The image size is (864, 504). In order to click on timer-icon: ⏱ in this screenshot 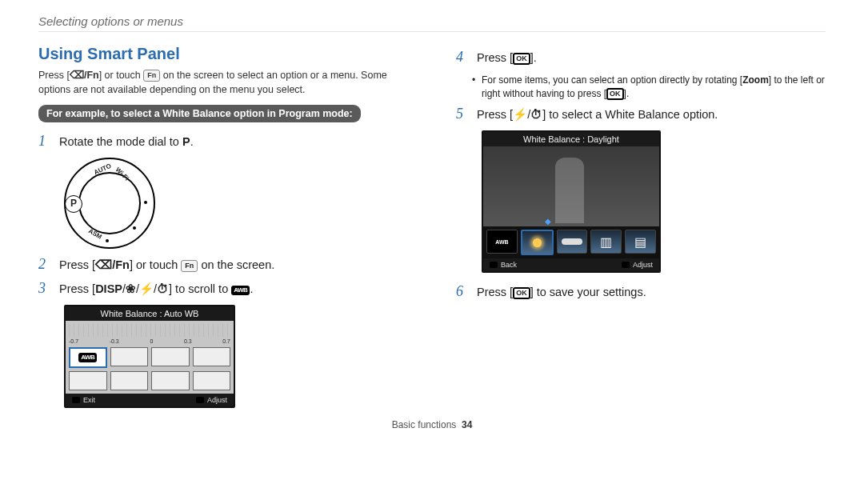, I will do `click(163, 289)`.